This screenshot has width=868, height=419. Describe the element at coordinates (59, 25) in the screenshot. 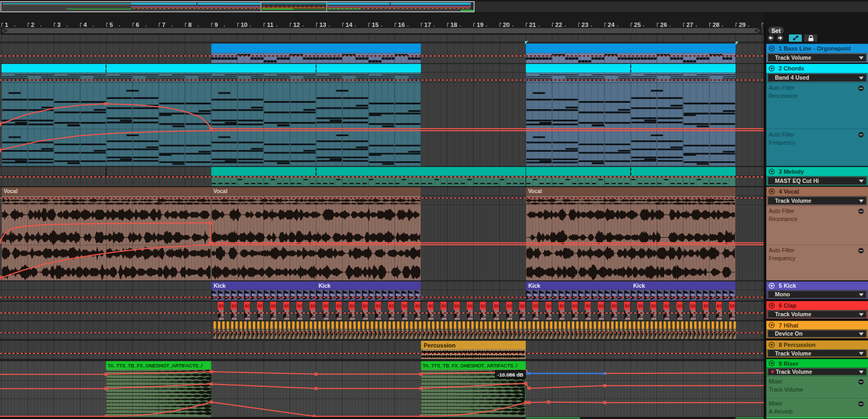

I see `svg-text: 3` at that location.